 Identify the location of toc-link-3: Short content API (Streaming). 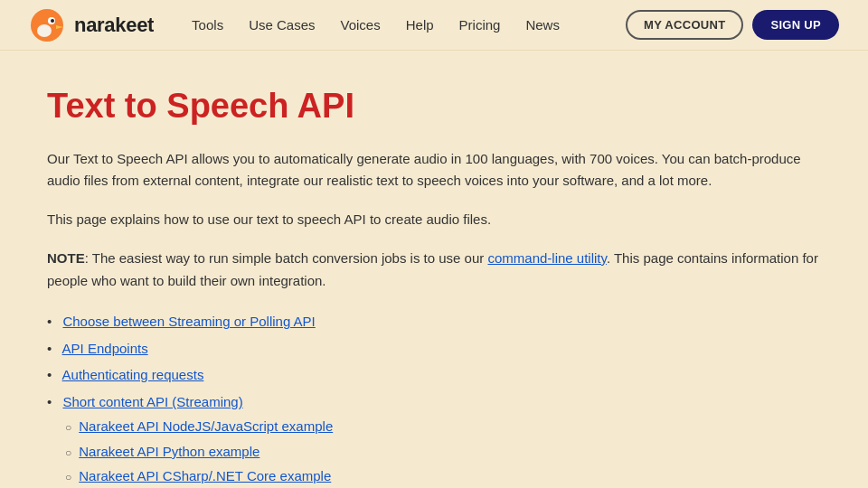
(152, 401).